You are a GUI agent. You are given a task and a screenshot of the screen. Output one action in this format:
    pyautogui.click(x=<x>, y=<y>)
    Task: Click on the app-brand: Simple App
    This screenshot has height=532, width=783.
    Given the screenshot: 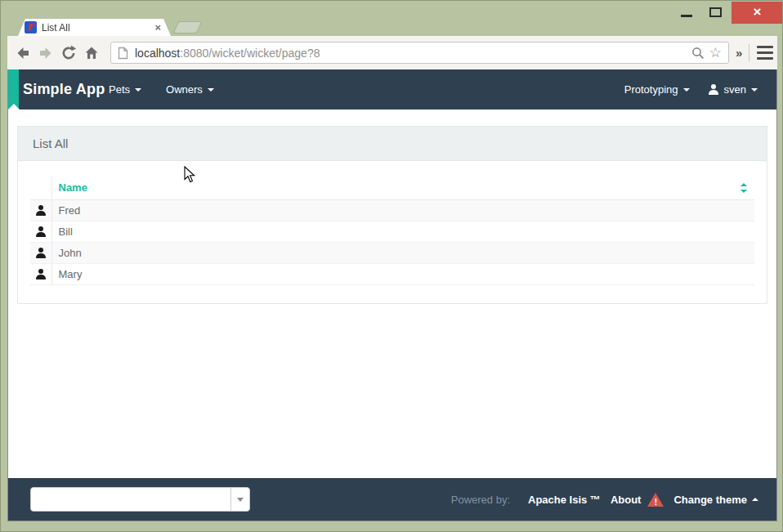 What is the action you would take?
    pyautogui.click(x=64, y=90)
    